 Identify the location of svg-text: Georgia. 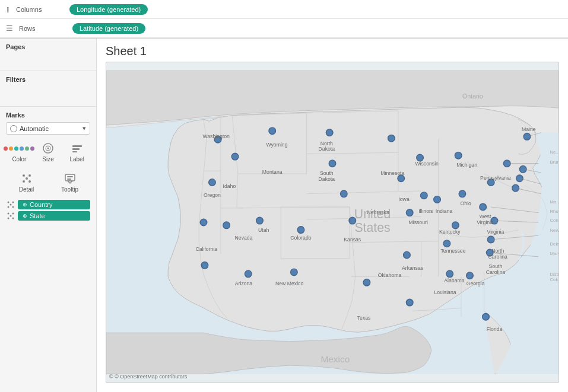
(476, 283).